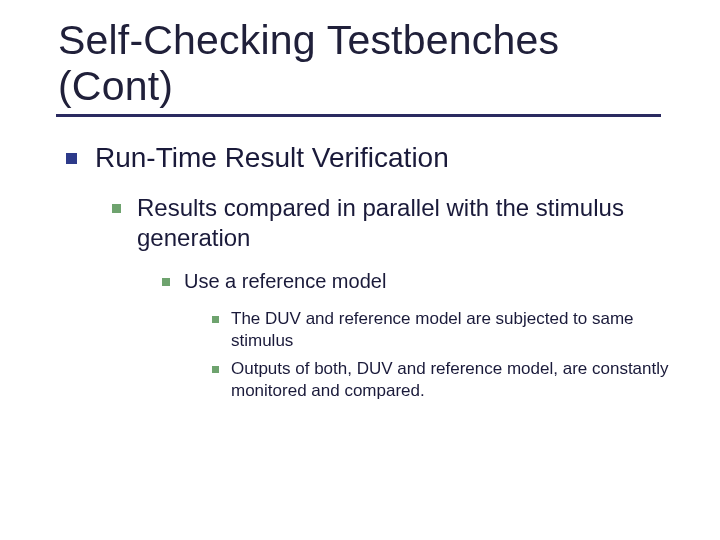 This screenshot has width=720, height=540. Describe the element at coordinates (456, 380) in the screenshot. I see `bullet-text: Outputs of both, DUV and reference model…` at that location.